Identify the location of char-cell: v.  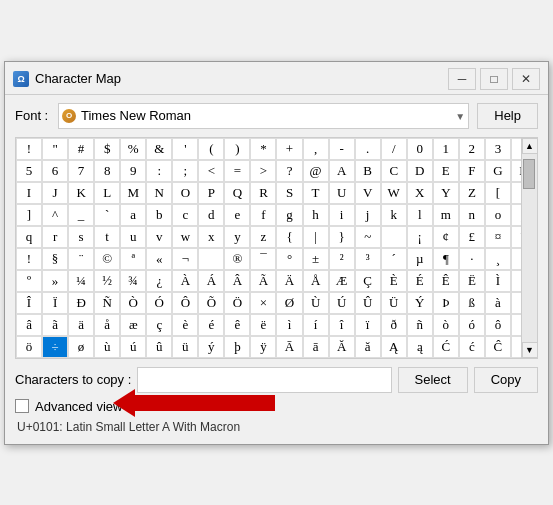
(159, 237).